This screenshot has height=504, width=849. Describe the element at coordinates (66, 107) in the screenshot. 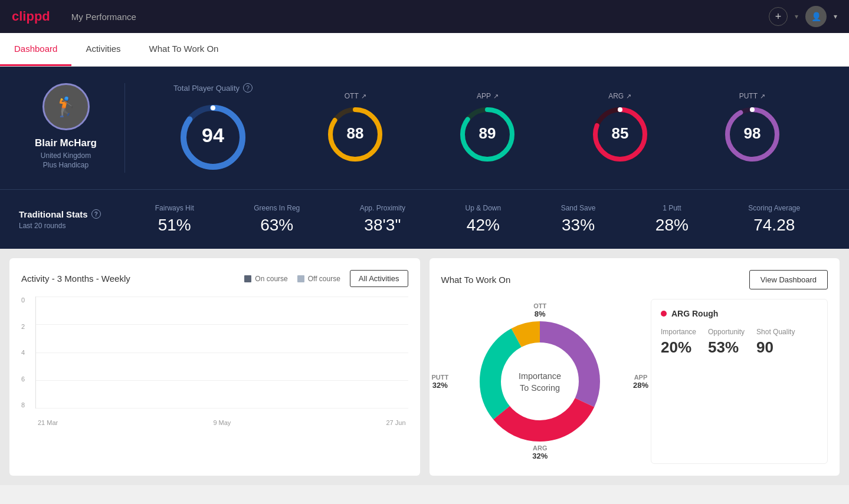

I see `avatar-emoji: 🏌️` at that location.